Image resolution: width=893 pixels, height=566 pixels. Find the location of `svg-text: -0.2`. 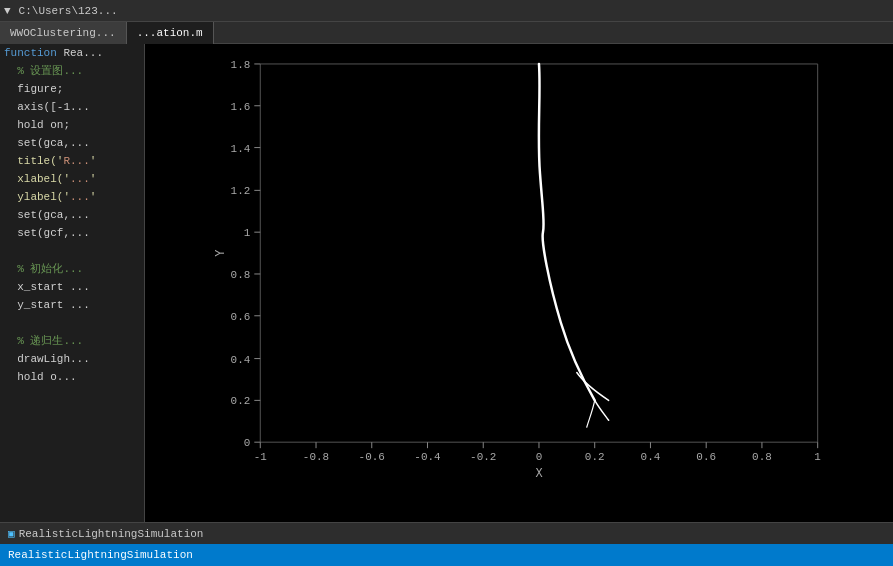

svg-text: -0.2 is located at coordinates (483, 457).